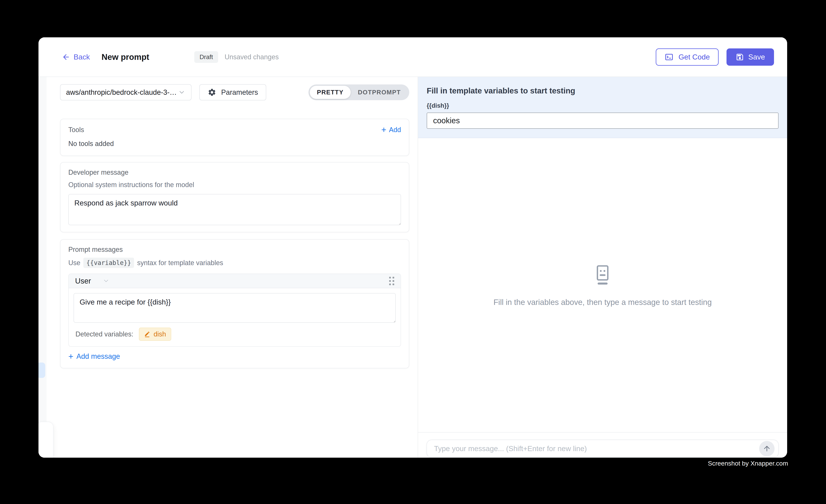 The height and width of the screenshot is (504, 826). I want to click on pencil-icon, so click(148, 334).